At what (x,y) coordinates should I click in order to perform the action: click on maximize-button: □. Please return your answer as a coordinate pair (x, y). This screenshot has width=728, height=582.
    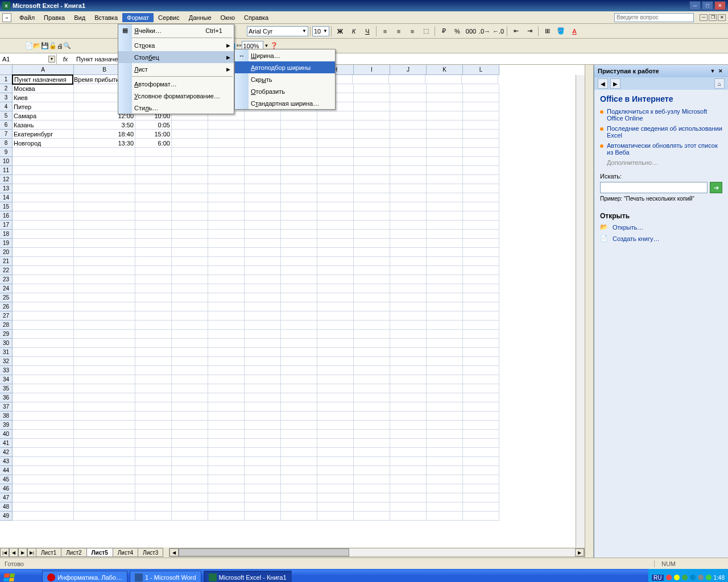
    Looking at the image, I should click on (708, 6).